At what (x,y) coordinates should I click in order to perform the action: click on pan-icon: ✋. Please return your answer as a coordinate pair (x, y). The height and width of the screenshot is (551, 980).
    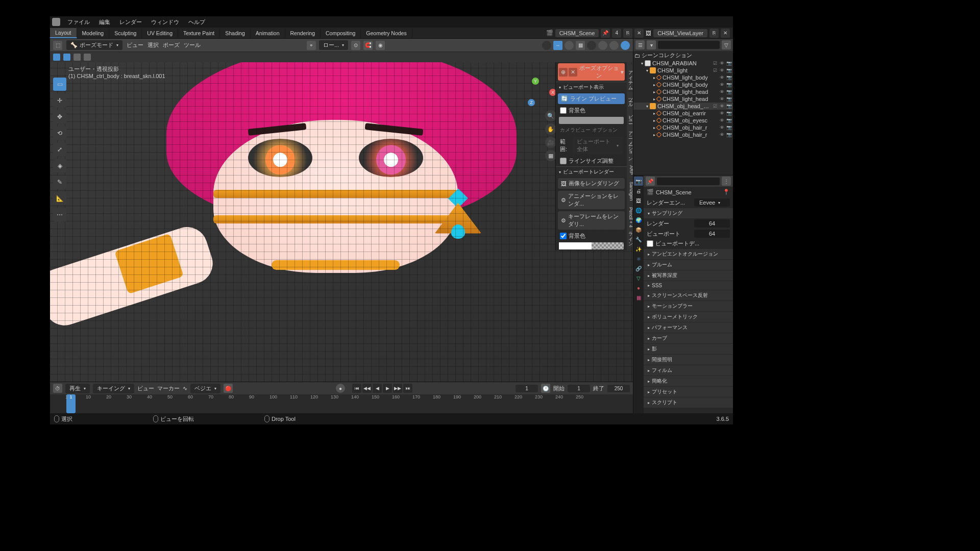
    Looking at the image, I should click on (551, 129).